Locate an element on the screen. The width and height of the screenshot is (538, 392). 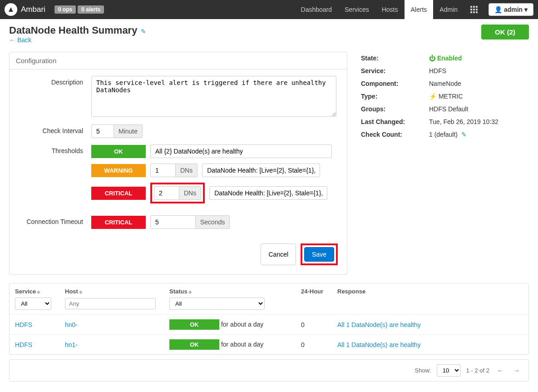
threshold-critical-msg is located at coordinates (268, 193).